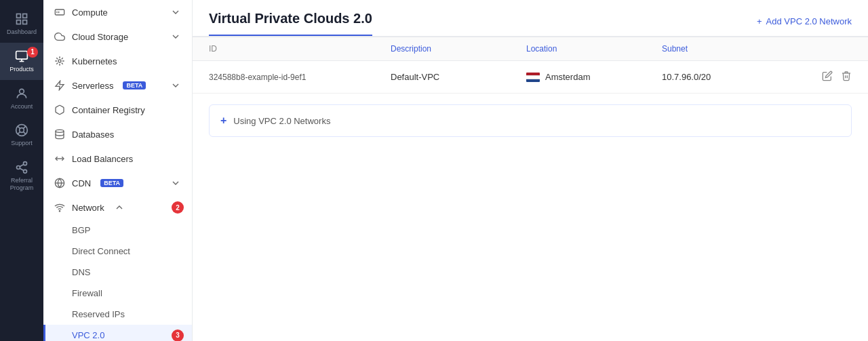  What do you see at coordinates (92, 85) in the screenshot?
I see `serverless-label: Serverless` at bounding box center [92, 85].